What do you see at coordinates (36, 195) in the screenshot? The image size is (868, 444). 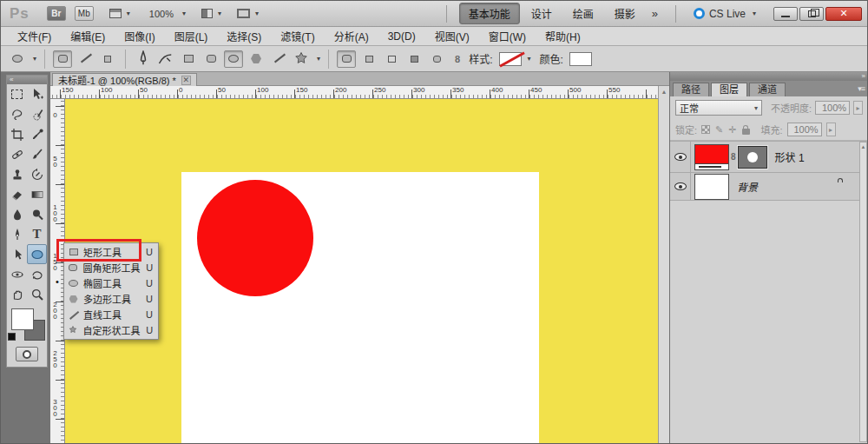 I see `gradient-tool` at bounding box center [36, 195].